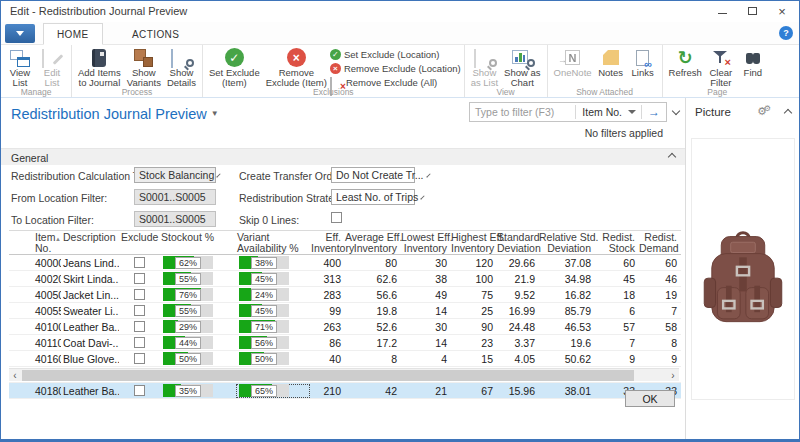 The image size is (800, 442). I want to click on filter-box: Type to filter (F3) Item No. →, so click(568, 112).